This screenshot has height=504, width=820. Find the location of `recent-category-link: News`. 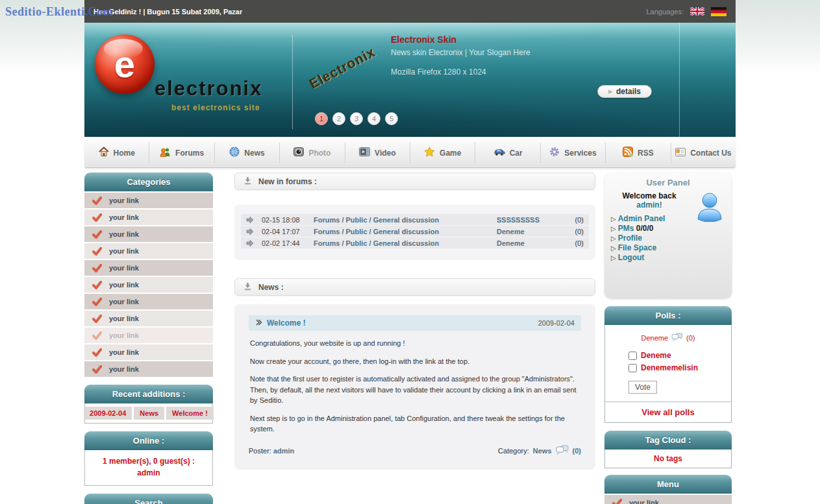

recent-category-link: News is located at coordinates (149, 413).